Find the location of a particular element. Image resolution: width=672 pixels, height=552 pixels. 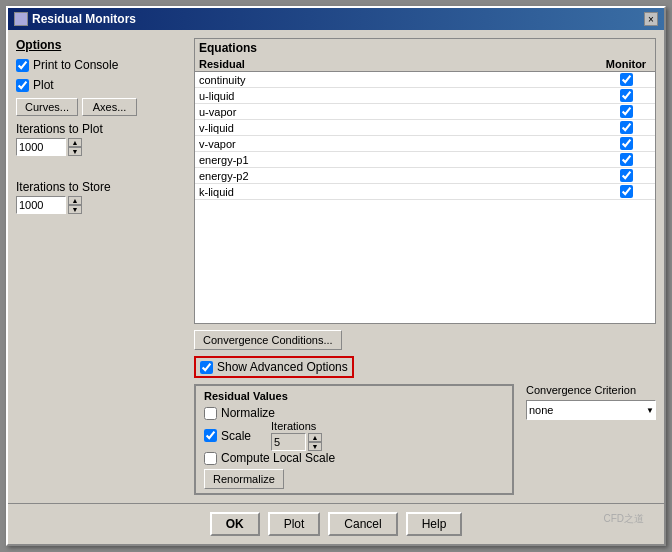

iterations-label: Iterations is located at coordinates (296, 426).